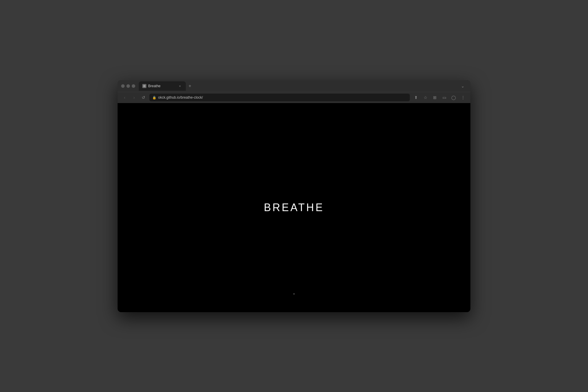  What do you see at coordinates (128, 86) in the screenshot?
I see `minimize-button` at bounding box center [128, 86].